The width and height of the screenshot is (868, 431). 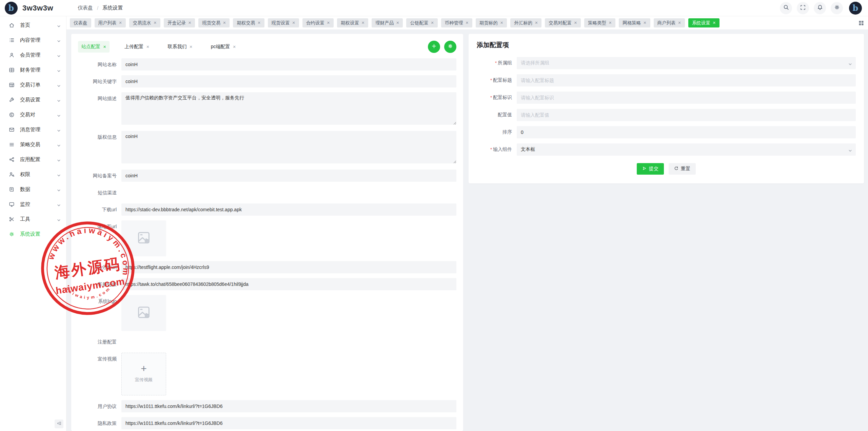 What do you see at coordinates (33, 100) in the screenshot?
I see `sidebar-item-trade-settings: 交易设置` at bounding box center [33, 100].